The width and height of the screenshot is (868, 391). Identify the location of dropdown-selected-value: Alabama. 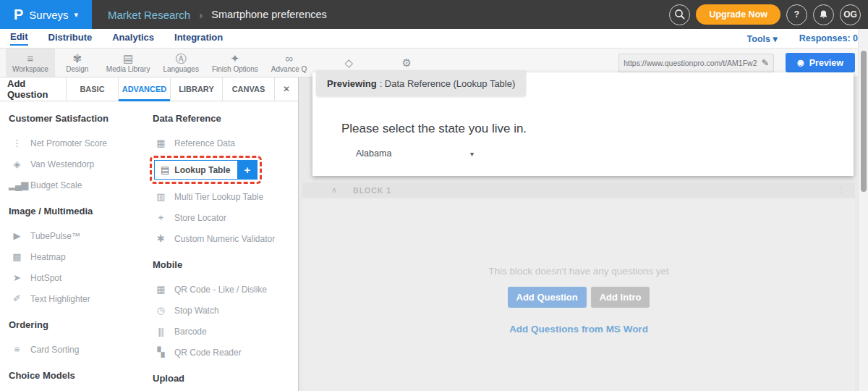
(373, 154).